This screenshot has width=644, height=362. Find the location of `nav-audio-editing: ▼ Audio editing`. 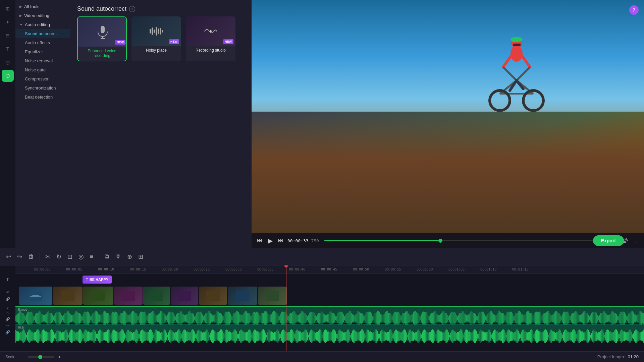

nav-audio-editing: ▼ Audio editing is located at coordinates (43, 25).